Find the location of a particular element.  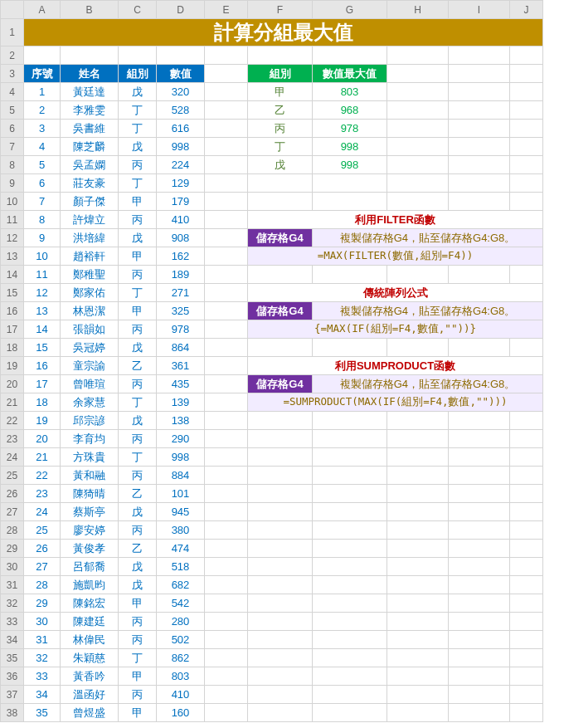

cell: 黃香吟 is located at coordinates (90, 677).